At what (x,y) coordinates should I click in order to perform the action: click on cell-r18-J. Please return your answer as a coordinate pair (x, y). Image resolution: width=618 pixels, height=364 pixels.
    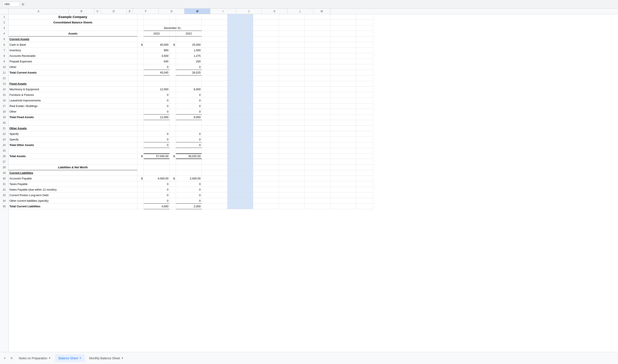
    Looking at the image, I should click on (292, 112).